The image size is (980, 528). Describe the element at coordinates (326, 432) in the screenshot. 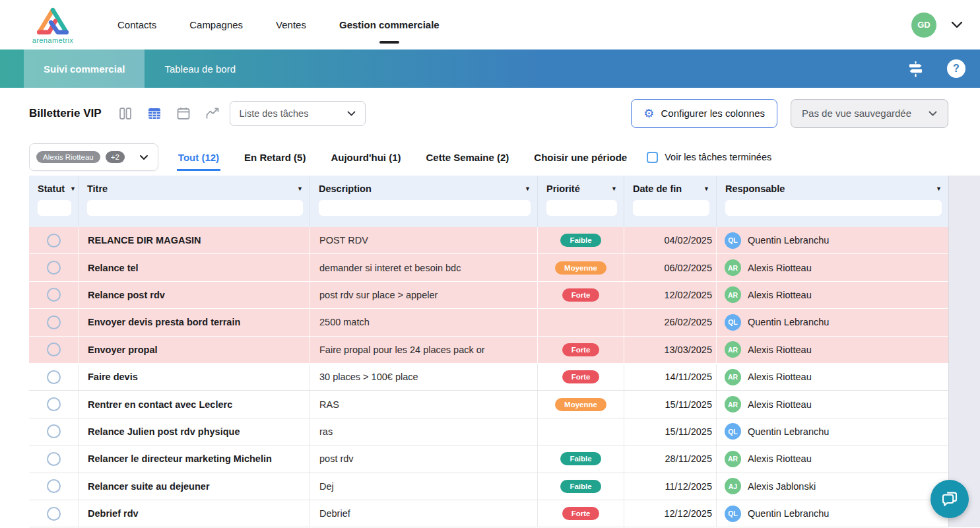

I see `task-description: ras` at that location.